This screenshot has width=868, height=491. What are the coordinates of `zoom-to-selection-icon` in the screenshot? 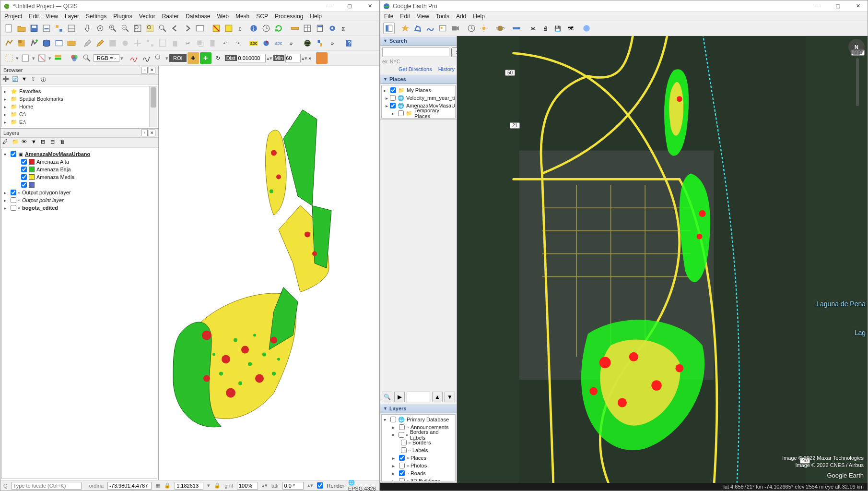 It's located at (150, 28).